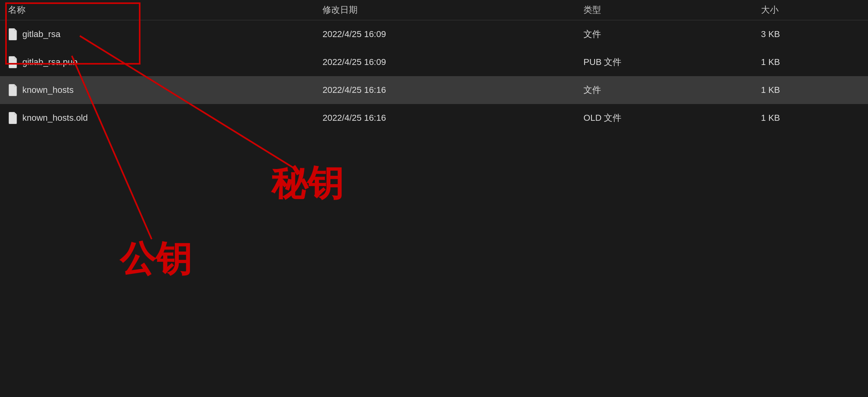 This screenshot has width=868, height=397. I want to click on file-type: OLD 文件, so click(664, 118).